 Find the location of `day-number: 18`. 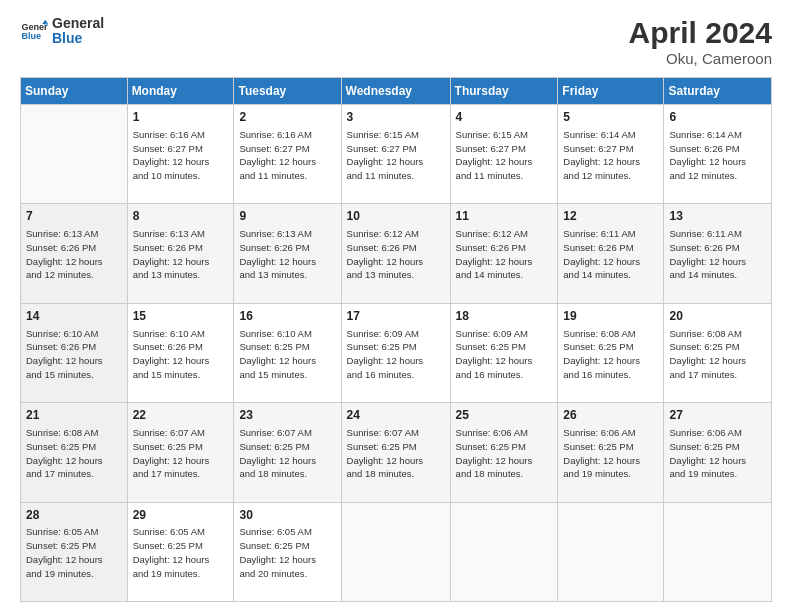

day-number: 18 is located at coordinates (504, 316).